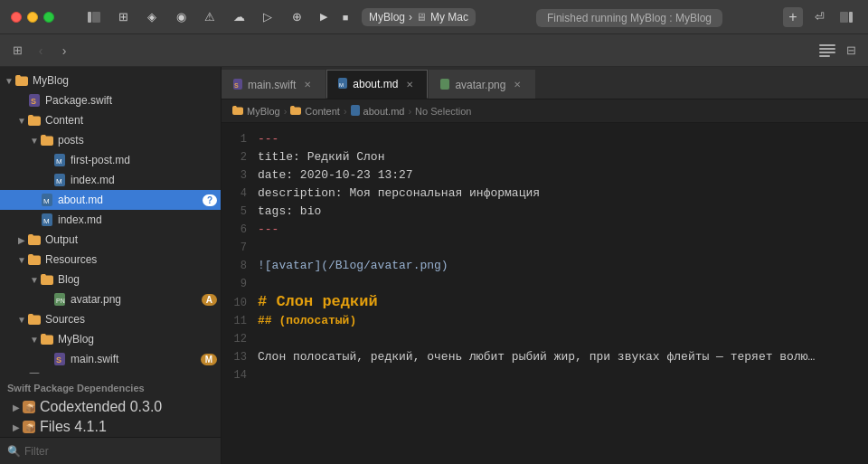  Describe the element at coordinates (819, 17) in the screenshot. I see `enter-key-icon: ⏎` at that location.